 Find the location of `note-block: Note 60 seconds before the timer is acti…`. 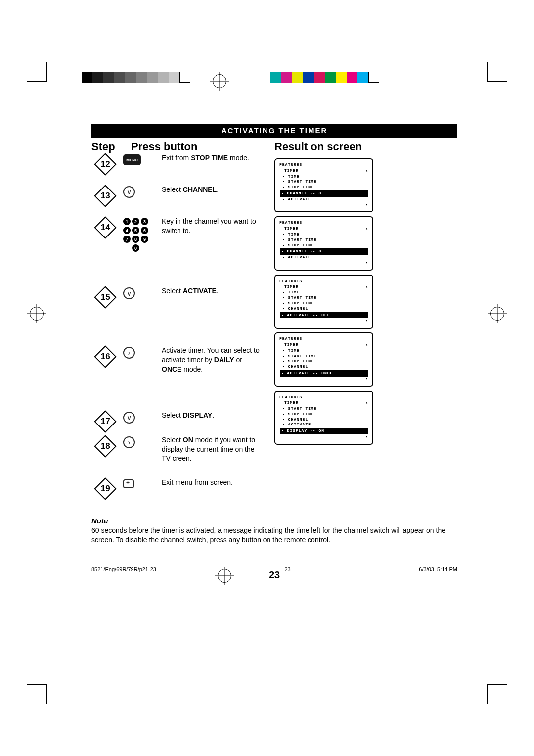

note-block: Note 60 seconds before the timer is acti… is located at coordinates (274, 530).